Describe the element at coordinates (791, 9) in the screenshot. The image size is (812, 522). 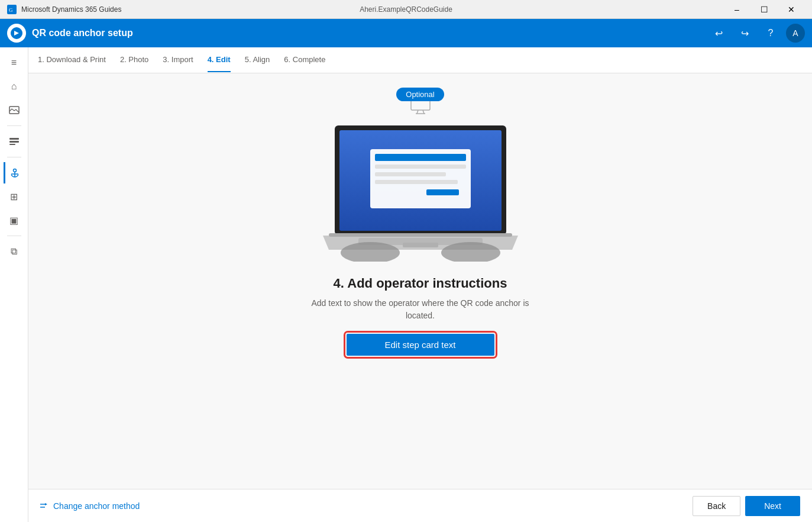
I see `close-button: ✕` at that location.